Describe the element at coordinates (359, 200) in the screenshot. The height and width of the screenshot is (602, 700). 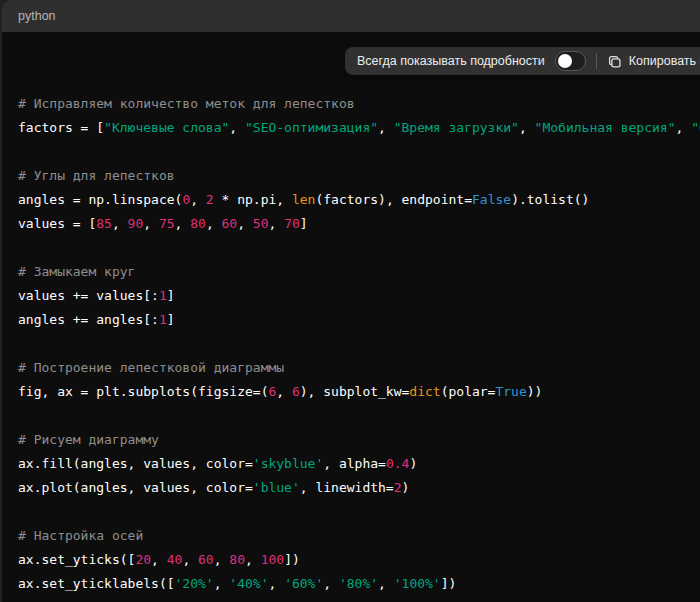
I see `code-line: angles = np.linspace(0, 2 * np.pi, len(f…` at that location.